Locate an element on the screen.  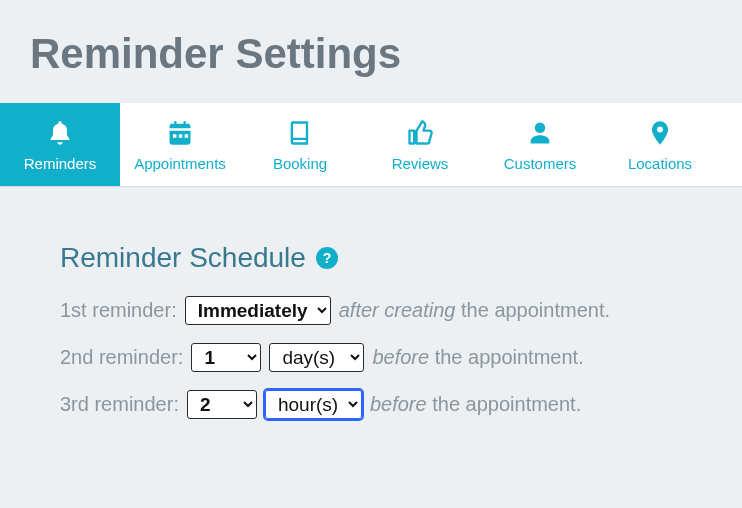
tab-booking: Booking is located at coordinates (300, 144).